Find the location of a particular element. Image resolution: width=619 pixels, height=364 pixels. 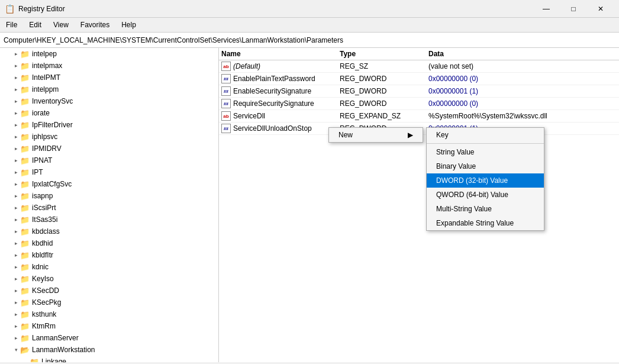

tree-item-label: kdnic is located at coordinates (40, 267).